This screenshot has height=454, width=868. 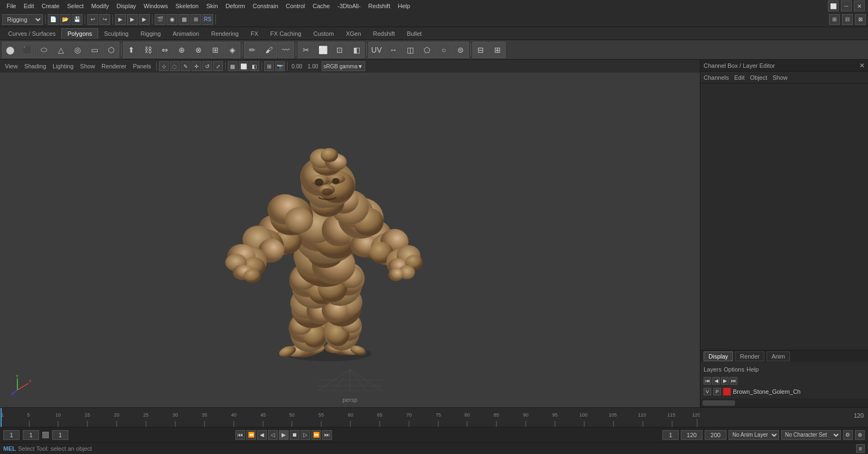 I want to click on menu-file: File, so click(x=11, y=6).